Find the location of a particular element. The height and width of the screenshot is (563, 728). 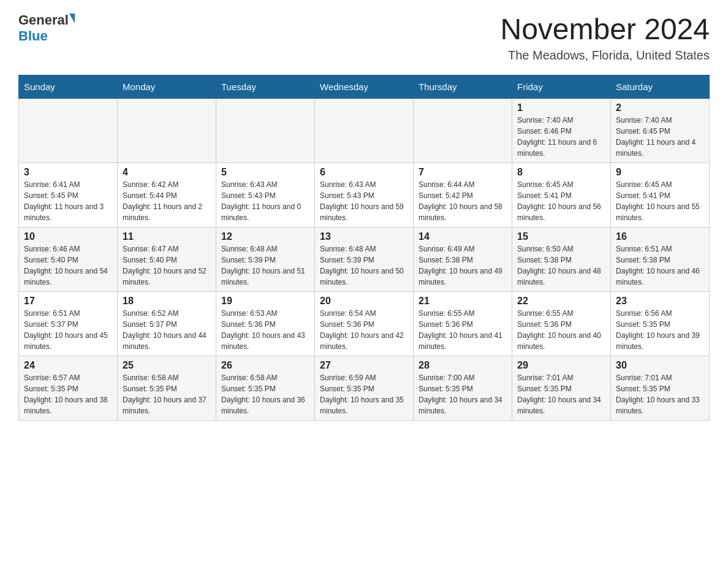

calendar-subtitle: The Meadows, Florida, United States is located at coordinates (605, 55).